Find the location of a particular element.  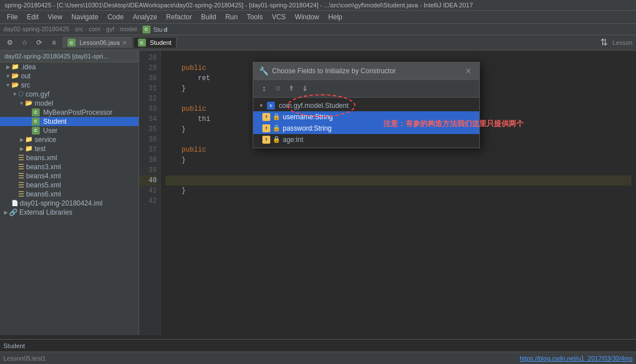

dialog-class-icon: c is located at coordinates (271, 106).